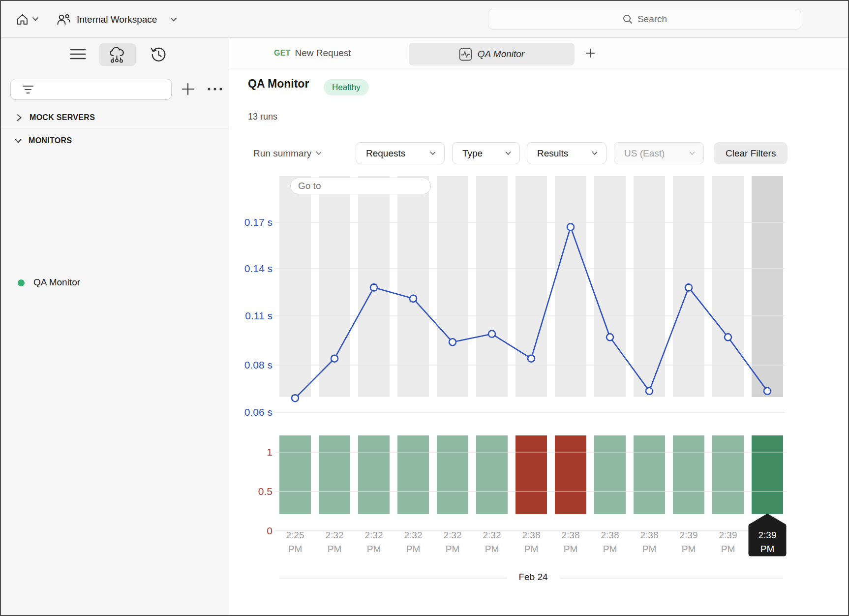 The height and width of the screenshot is (616, 849). I want to click on filter-region-dropdown: US (East), so click(659, 154).